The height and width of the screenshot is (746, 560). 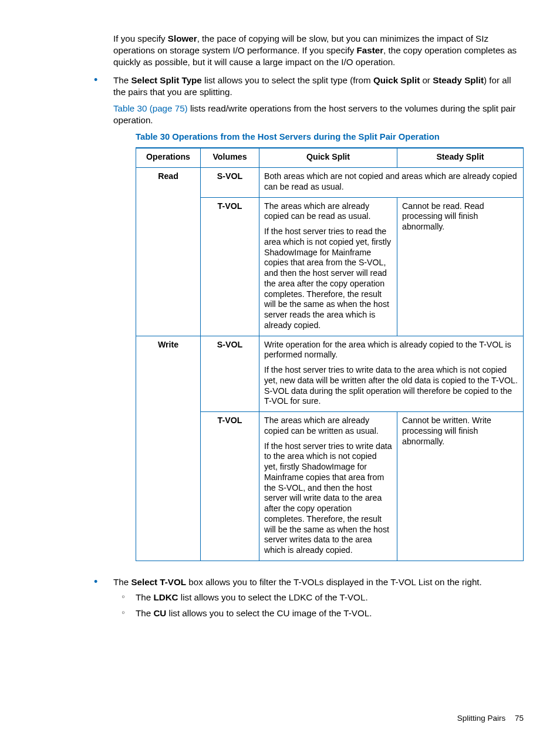 I want to click on text: or, so click(x=426, y=80).